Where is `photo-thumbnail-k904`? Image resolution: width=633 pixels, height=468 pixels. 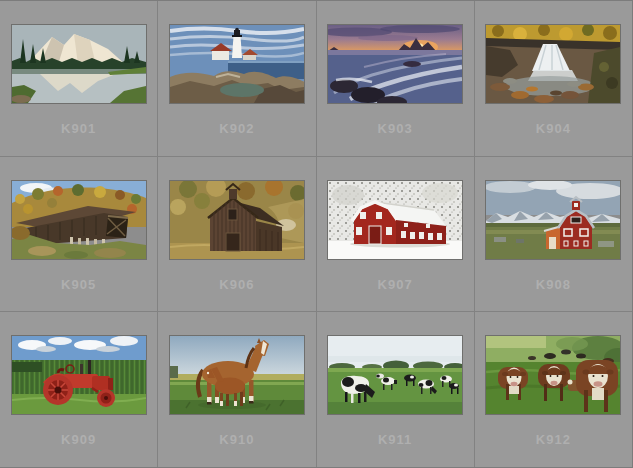 photo-thumbnail-k904 is located at coordinates (553, 64).